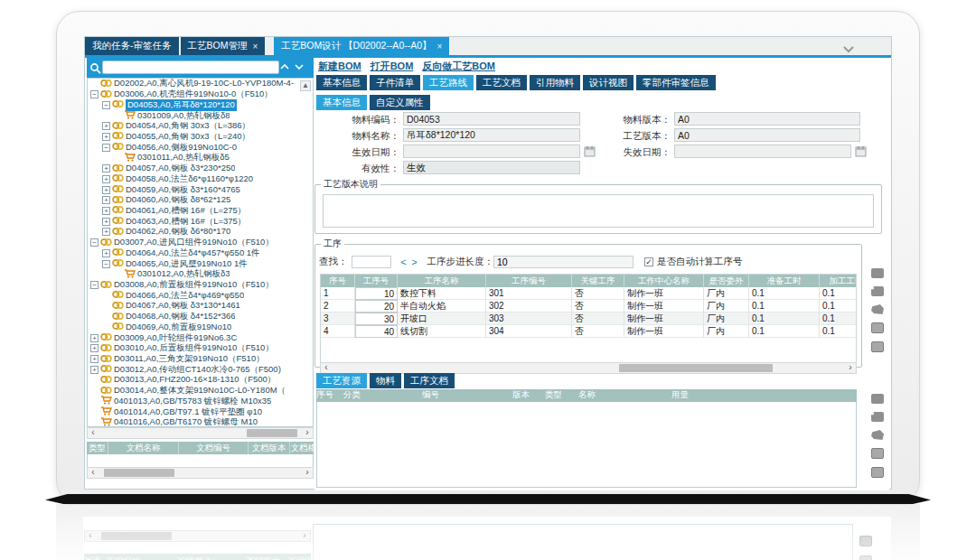 This screenshot has width=976, height=560. Describe the element at coordinates (676, 83) in the screenshot. I see `tab-7: 零部件审签信息` at that location.